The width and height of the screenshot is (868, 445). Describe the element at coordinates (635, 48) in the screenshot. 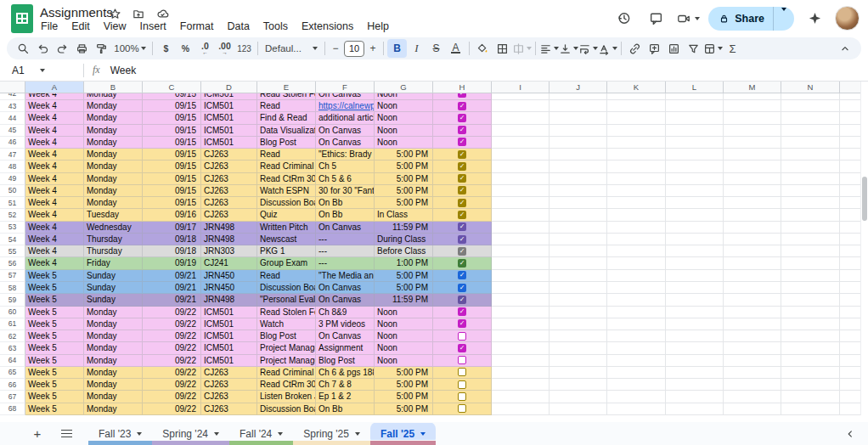

I see `insert-link-icon` at that location.